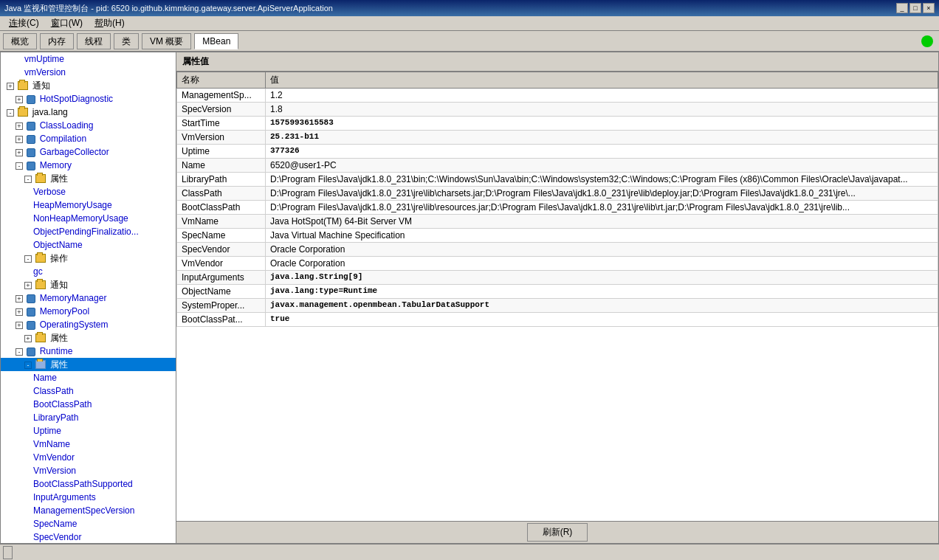 Image resolution: width=939 pixels, height=560 pixels. I want to click on menu-window: 窗口(W), so click(66, 24).